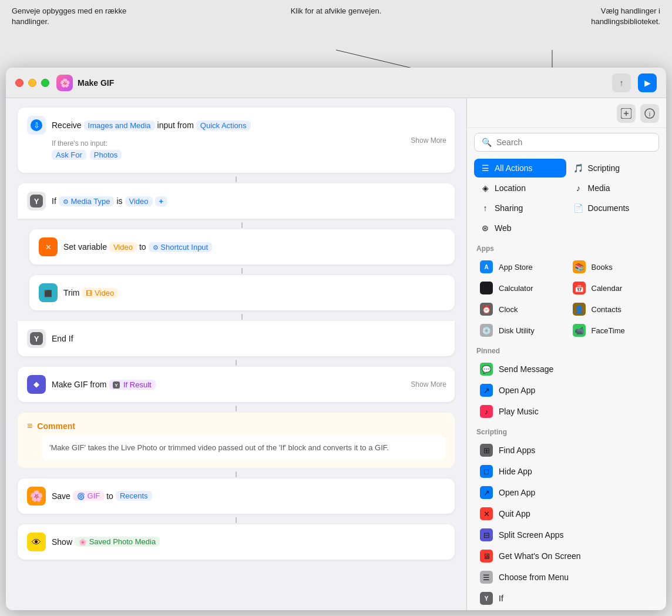 The width and height of the screenshot is (672, 616). What do you see at coordinates (566, 198) in the screenshot?
I see `category-grid: ☰ All Actions 🎵 Scripting ◈ Location ♪ M…` at bounding box center [566, 198].